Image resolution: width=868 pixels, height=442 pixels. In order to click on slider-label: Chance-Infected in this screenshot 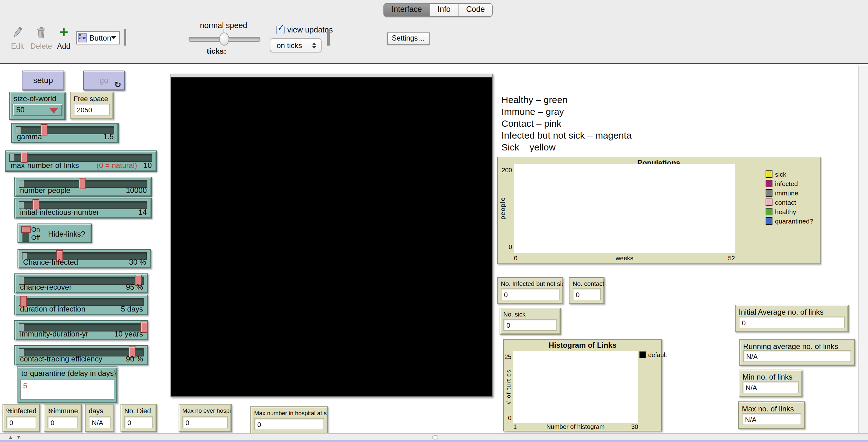, I will do `click(76, 262)`.